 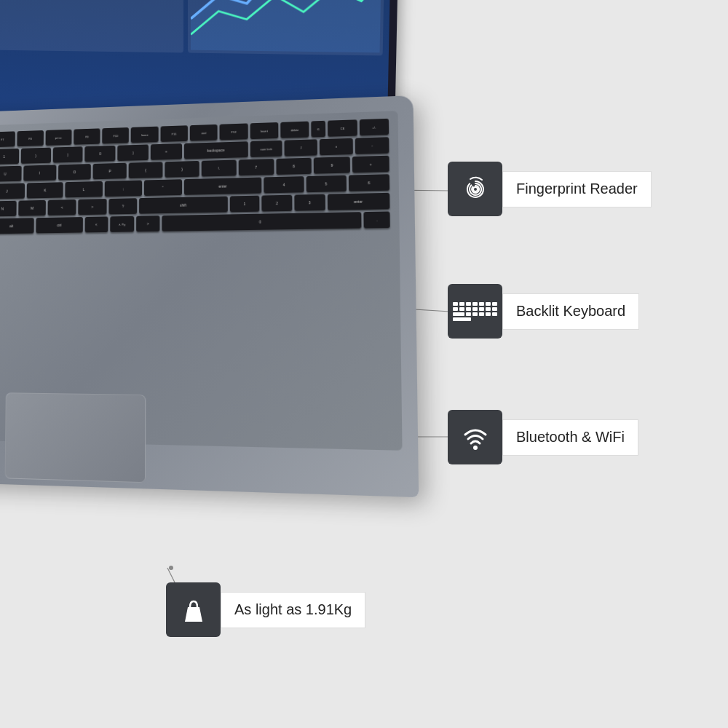 What do you see at coordinates (571, 312) in the screenshot?
I see `keyboard-label: Backlit Keyboard` at bounding box center [571, 312].